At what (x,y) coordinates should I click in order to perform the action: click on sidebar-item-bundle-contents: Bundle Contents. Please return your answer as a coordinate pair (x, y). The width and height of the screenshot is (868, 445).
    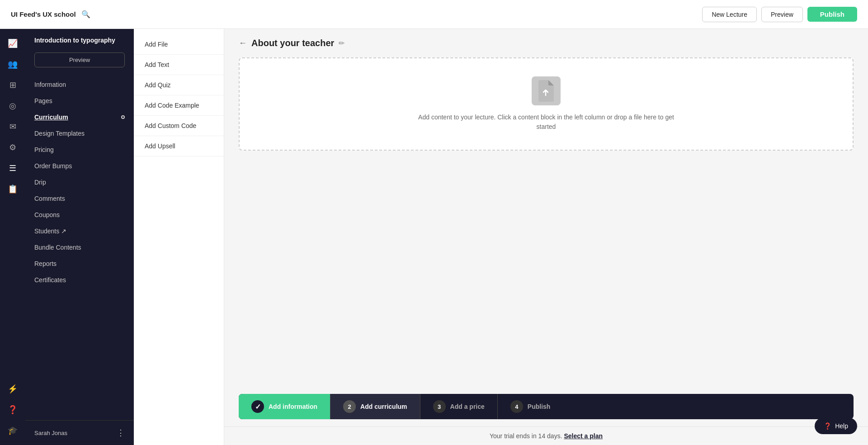
    Looking at the image, I should click on (80, 247).